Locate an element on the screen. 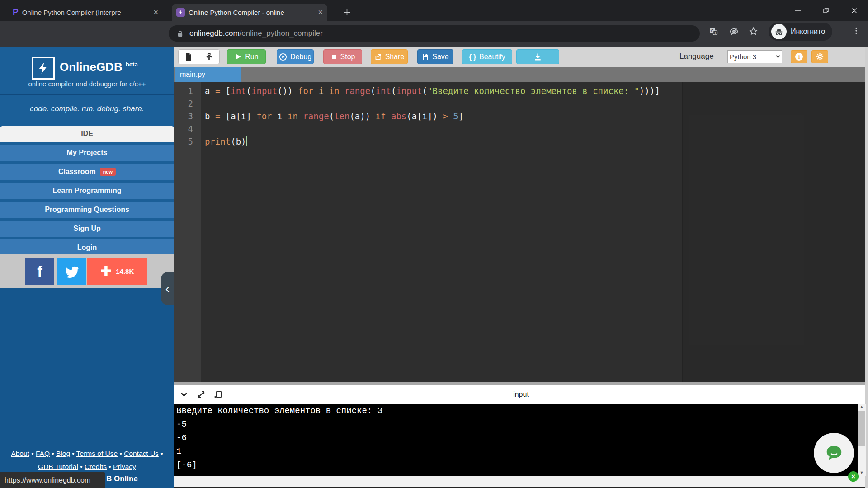  new-badge: new is located at coordinates (108, 172).